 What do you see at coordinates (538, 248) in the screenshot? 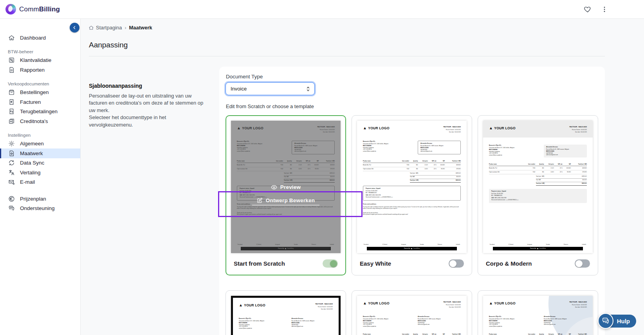
I see `invoice-powered-bar: Powered byCommBilling` at bounding box center [538, 248].